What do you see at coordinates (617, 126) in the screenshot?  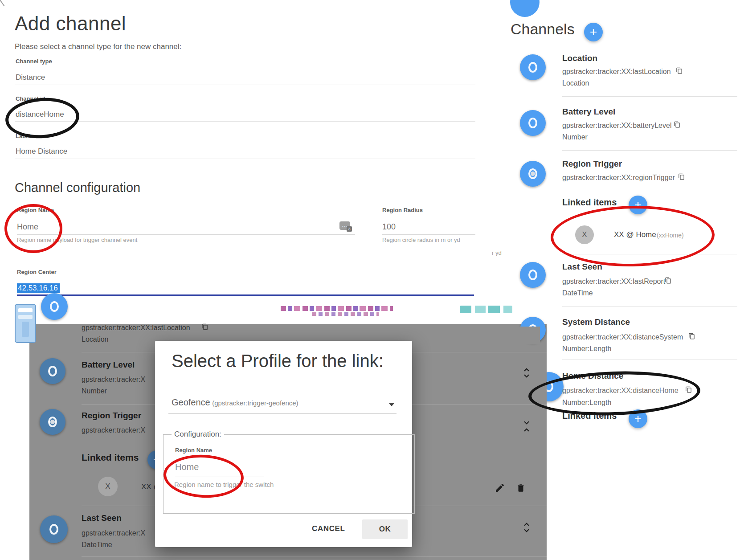 I see `channel-id: gpstracker:tracker:XX:batteryLevel` at bounding box center [617, 126].